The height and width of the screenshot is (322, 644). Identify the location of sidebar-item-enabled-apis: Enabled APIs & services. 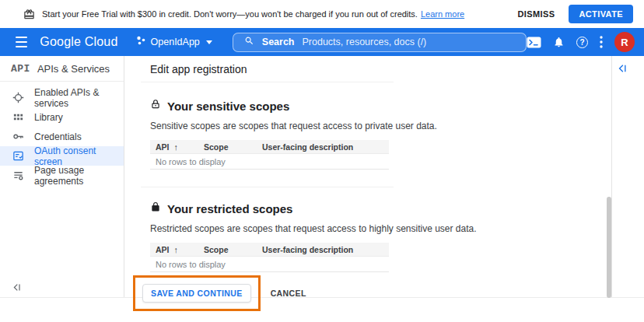
(62, 98).